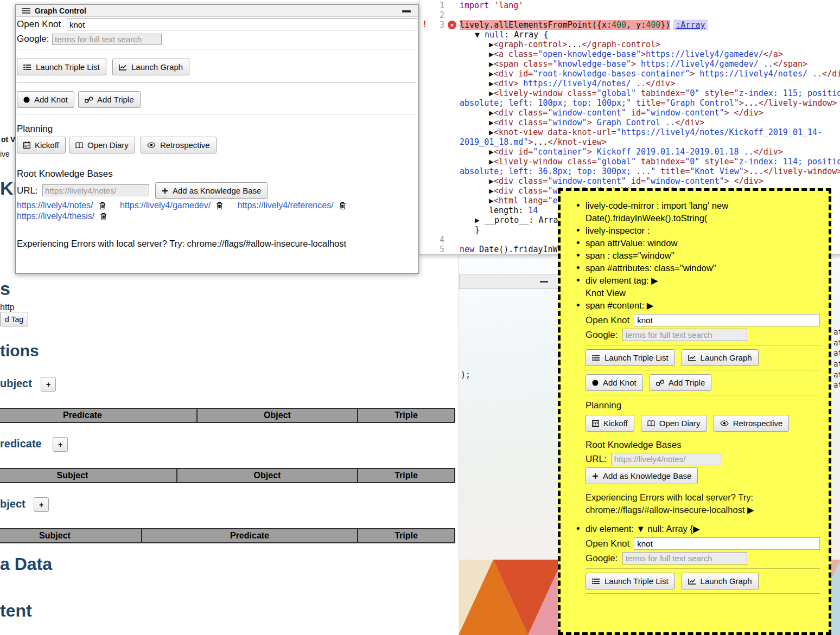  I want to click on inspector-line: ▼ null: Array {, so click(650, 35).